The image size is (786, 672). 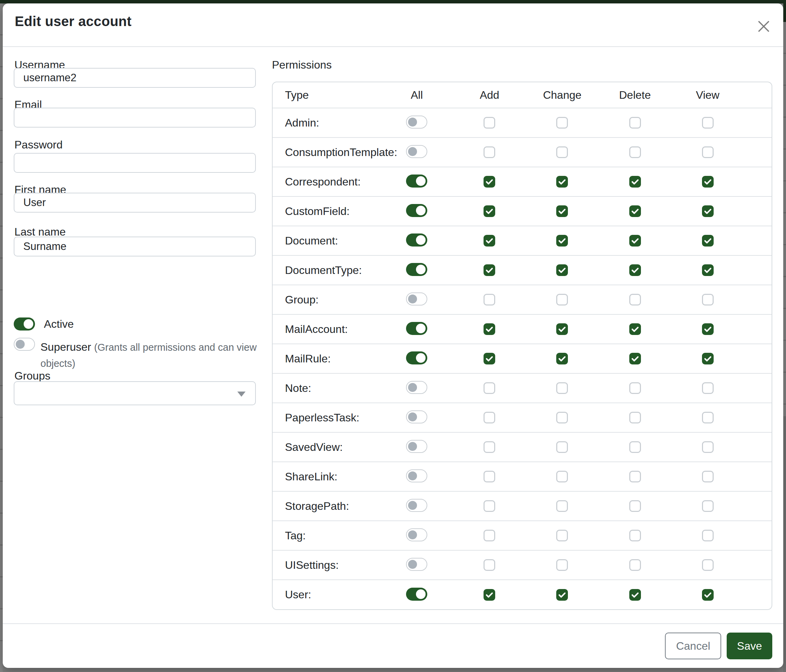 What do you see at coordinates (750, 646) in the screenshot?
I see `save-button: Save` at bounding box center [750, 646].